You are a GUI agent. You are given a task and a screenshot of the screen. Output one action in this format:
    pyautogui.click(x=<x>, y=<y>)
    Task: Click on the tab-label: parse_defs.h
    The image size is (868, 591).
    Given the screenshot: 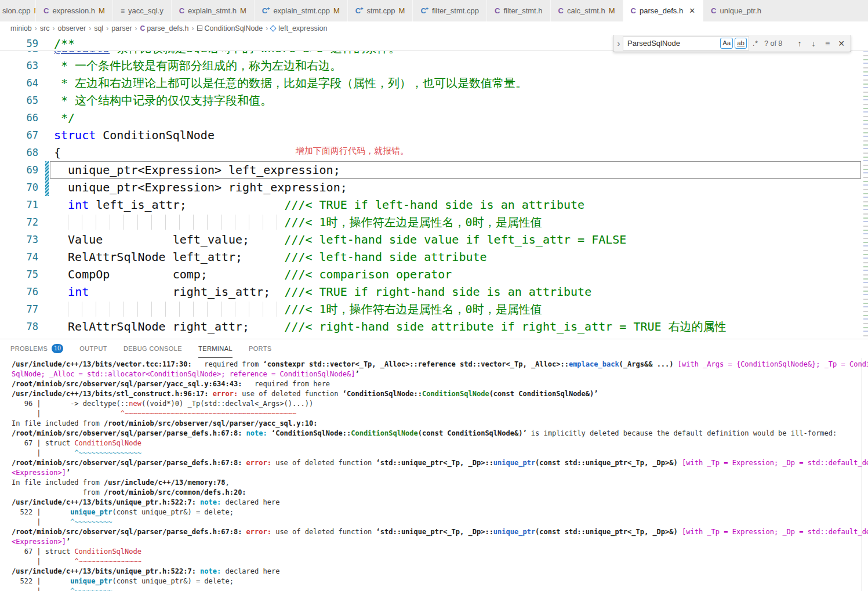 What is the action you would take?
    pyautogui.click(x=661, y=10)
    